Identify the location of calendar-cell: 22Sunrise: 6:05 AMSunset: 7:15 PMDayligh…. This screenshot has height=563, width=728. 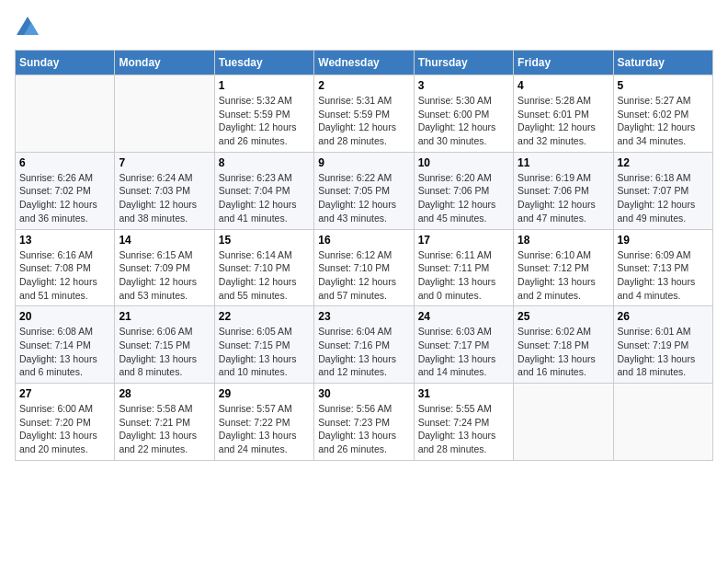
(264, 345).